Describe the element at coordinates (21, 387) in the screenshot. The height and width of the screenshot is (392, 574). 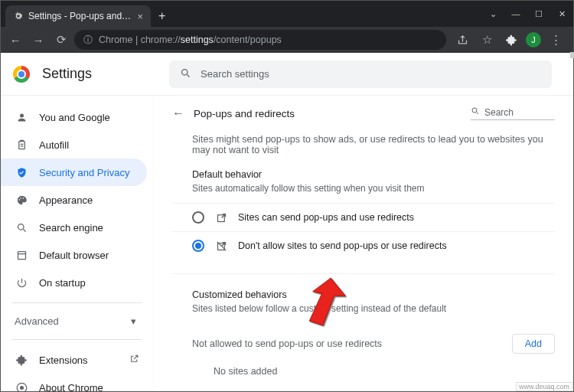
I see `chrome-small-icon` at that location.